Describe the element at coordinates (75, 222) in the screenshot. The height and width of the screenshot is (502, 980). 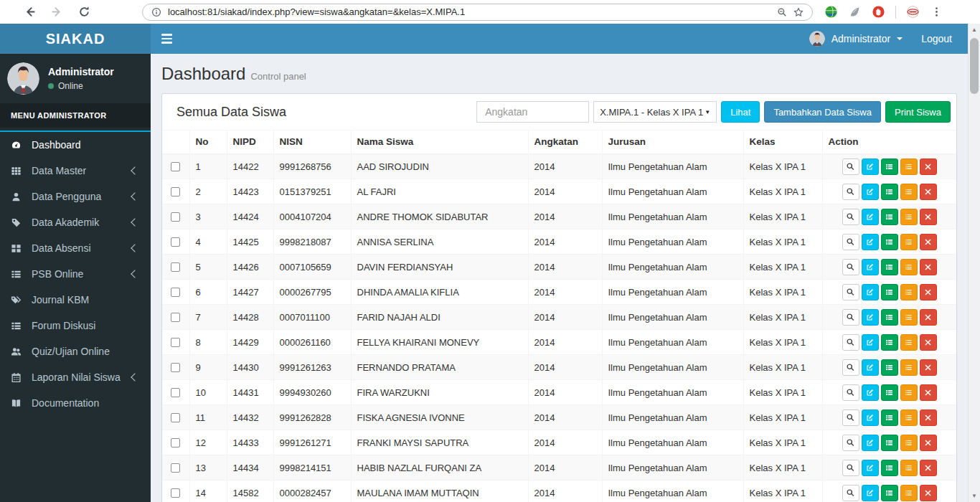
I see `sidebar-item-data-akademik: Data Akademik` at that location.